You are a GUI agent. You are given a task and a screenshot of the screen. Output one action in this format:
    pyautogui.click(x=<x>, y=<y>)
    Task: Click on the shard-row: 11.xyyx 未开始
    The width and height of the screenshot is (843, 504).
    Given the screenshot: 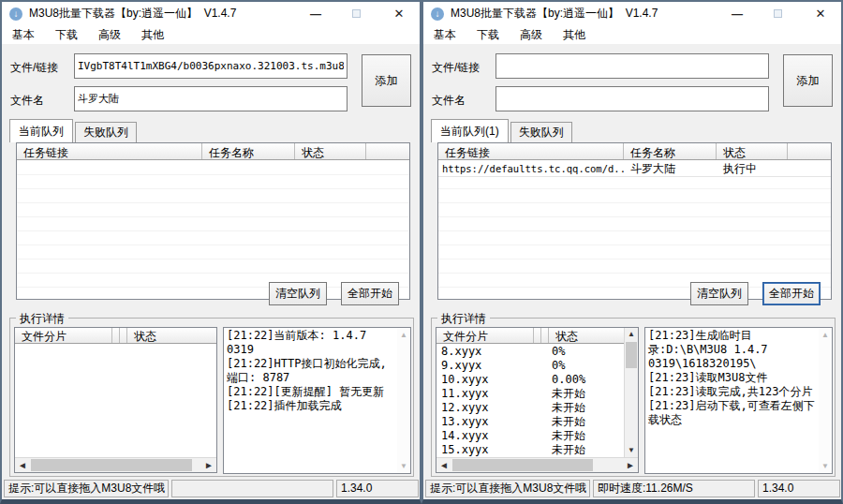 What is the action you would take?
    pyautogui.click(x=530, y=393)
    